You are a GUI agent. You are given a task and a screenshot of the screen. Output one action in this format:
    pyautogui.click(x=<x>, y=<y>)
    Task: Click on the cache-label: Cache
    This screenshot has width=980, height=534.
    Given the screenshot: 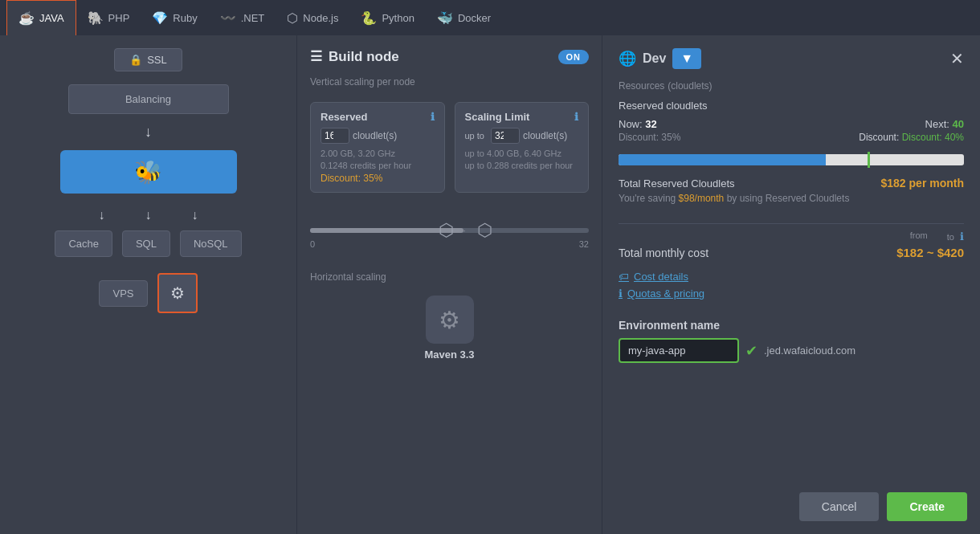 What is the action you would take?
    pyautogui.click(x=84, y=244)
    